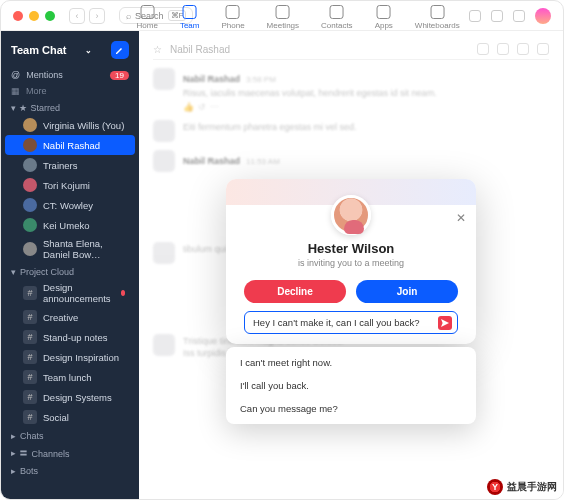 This screenshot has width=564, height=500. What do you see at coordinates (70, 293) in the screenshot?
I see `sidebar-item-channel: #Design announcements` at bounding box center [70, 293].